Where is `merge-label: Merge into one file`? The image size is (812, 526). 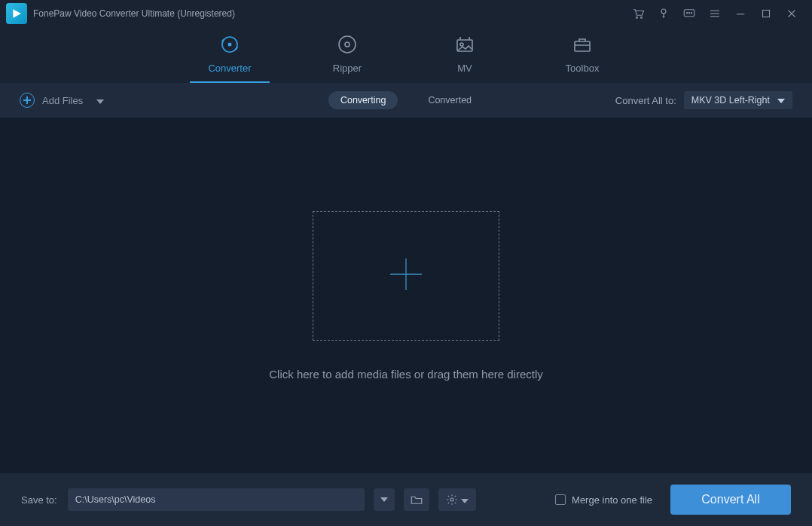
merge-label: Merge into one file is located at coordinates (612, 500).